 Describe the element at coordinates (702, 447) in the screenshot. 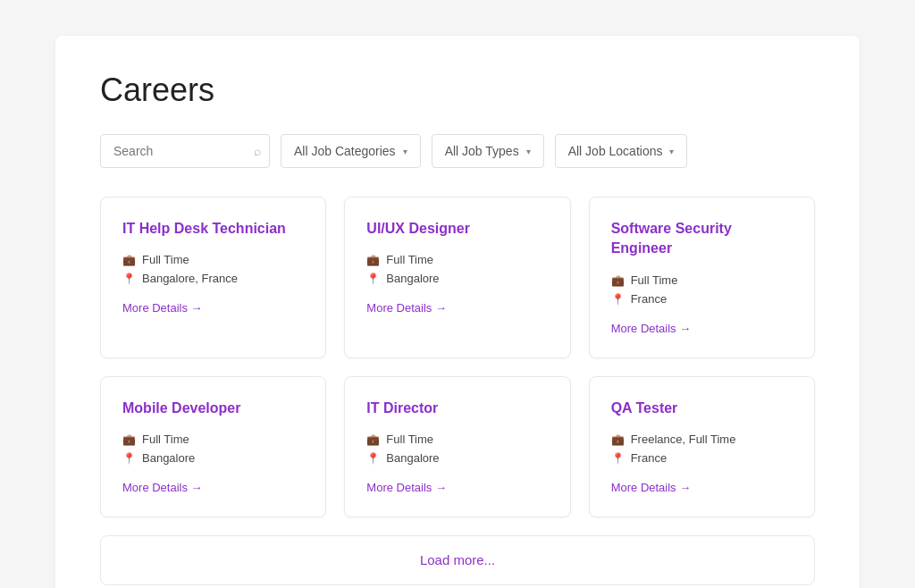

I see `job-card: QA Tester Freelance, Full Time France Mo…` at that location.